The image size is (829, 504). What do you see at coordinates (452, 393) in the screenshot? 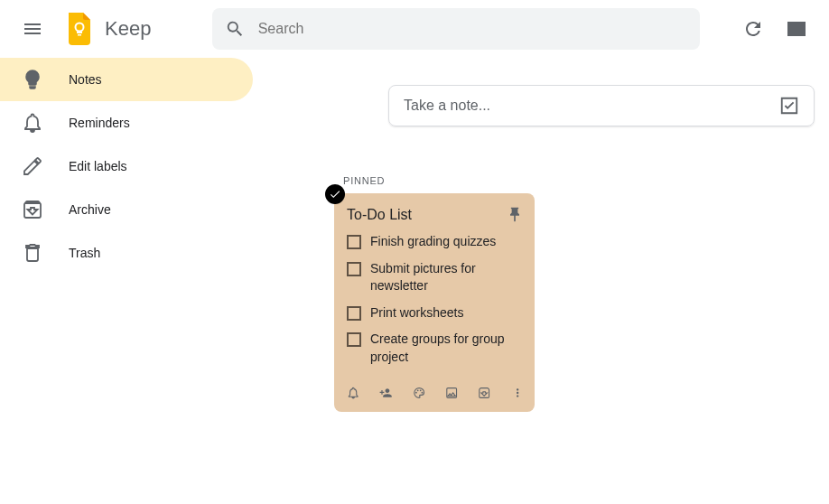
I see `image-icon` at bounding box center [452, 393].